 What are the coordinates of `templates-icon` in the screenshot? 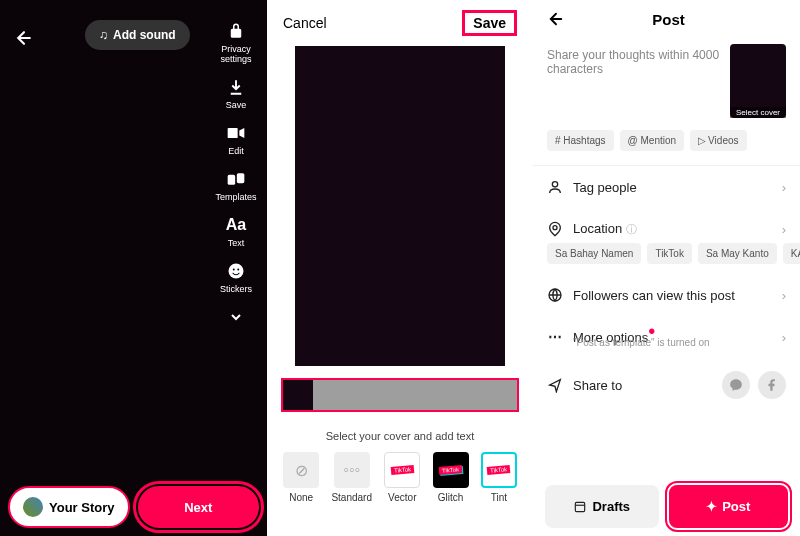 It's located at (236, 179).